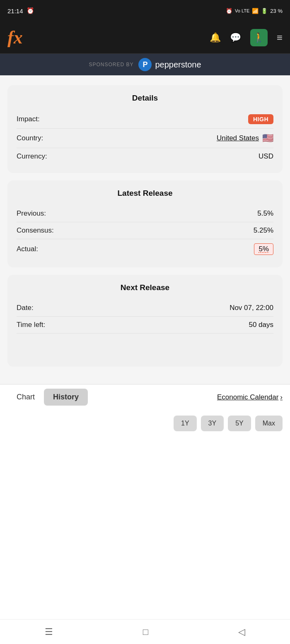  I want to click on currency-value: USD, so click(266, 156).